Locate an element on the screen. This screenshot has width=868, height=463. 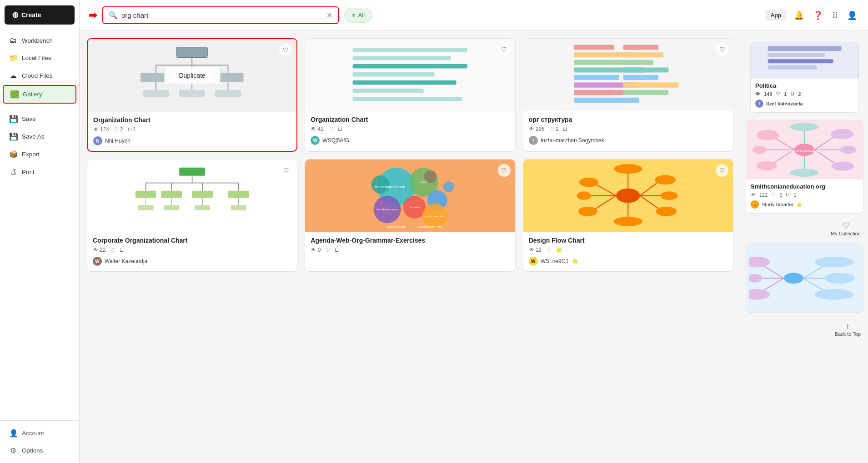
author-name: Nhi Huỳnh is located at coordinates (118, 141).